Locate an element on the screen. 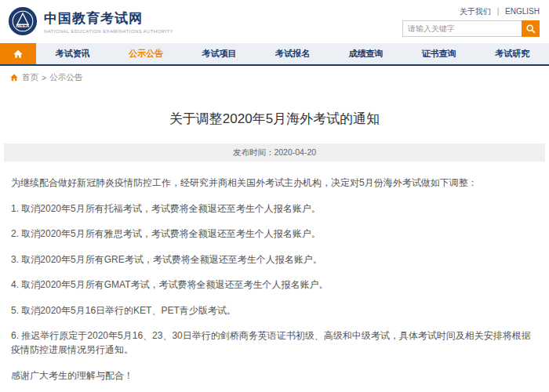 The width and height of the screenshot is (549, 392). breadcrumb: 首页 > 公示公告 is located at coordinates (274, 77).